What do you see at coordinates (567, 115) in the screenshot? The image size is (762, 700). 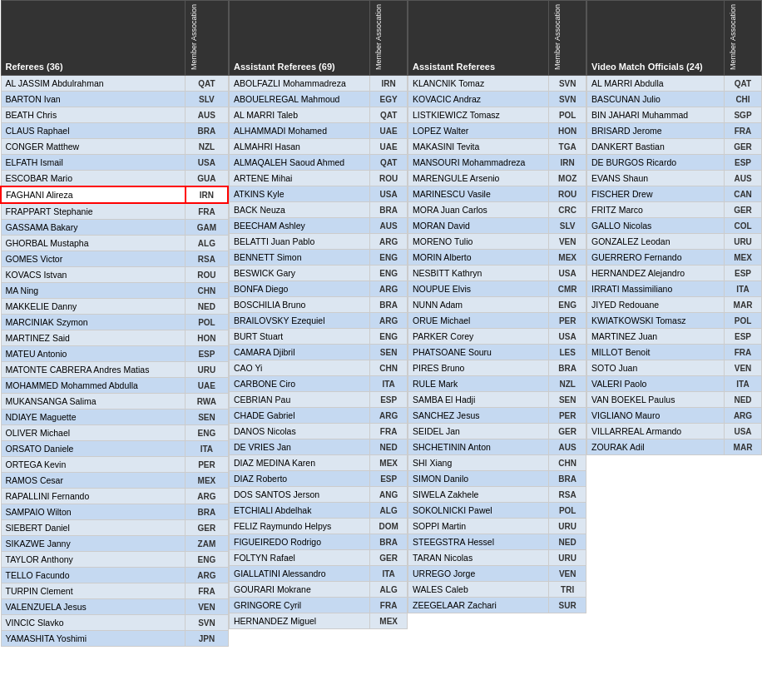 I see `referee-code: POL` at bounding box center [567, 115].